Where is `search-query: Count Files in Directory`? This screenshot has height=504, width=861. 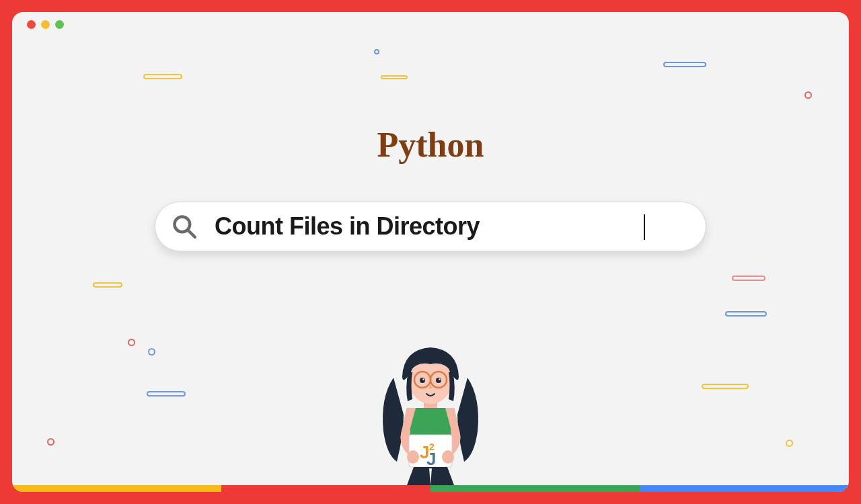 search-query: Count Files in Directory is located at coordinates (347, 226).